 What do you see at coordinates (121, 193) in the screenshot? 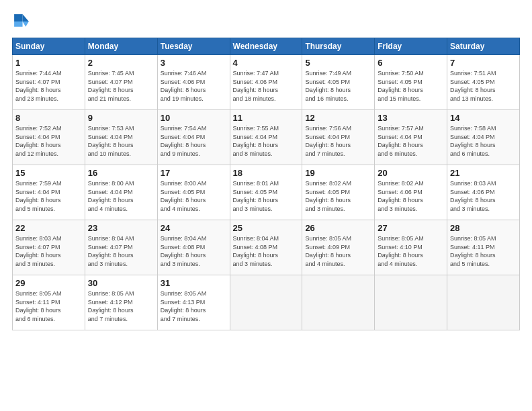
I see `calendar-cell: 16Sunrise: 8:00 AM Sunset: 4:04 PM Dayli…` at bounding box center [121, 193].